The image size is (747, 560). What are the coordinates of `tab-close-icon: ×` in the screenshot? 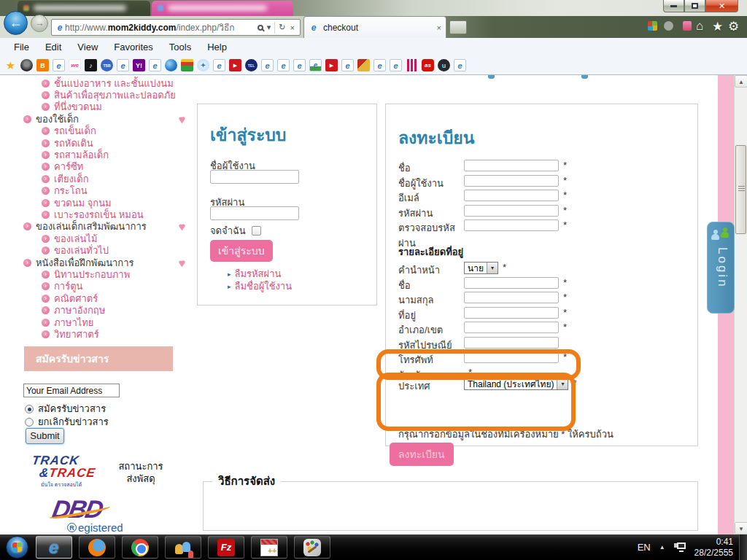 It's located at (439, 28).